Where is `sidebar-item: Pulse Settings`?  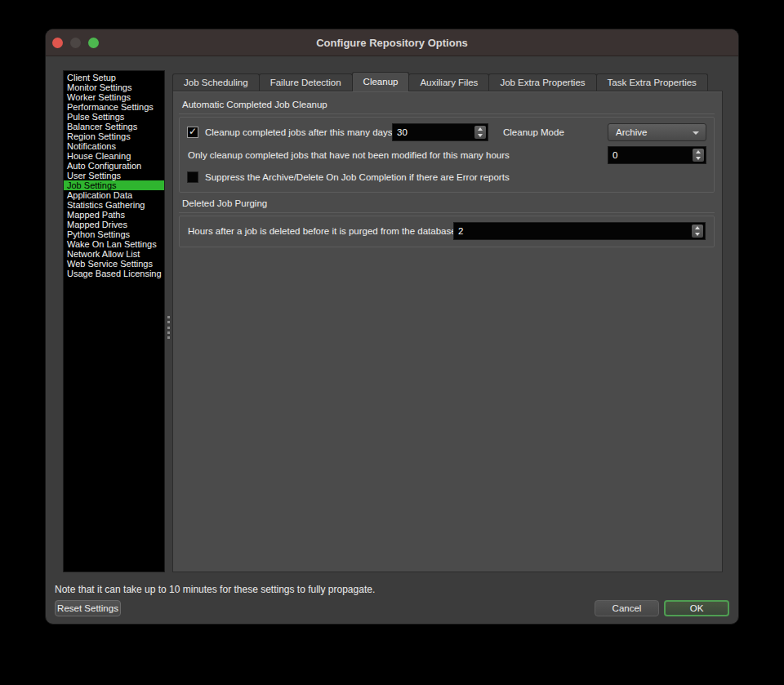 sidebar-item: Pulse Settings is located at coordinates (114, 117).